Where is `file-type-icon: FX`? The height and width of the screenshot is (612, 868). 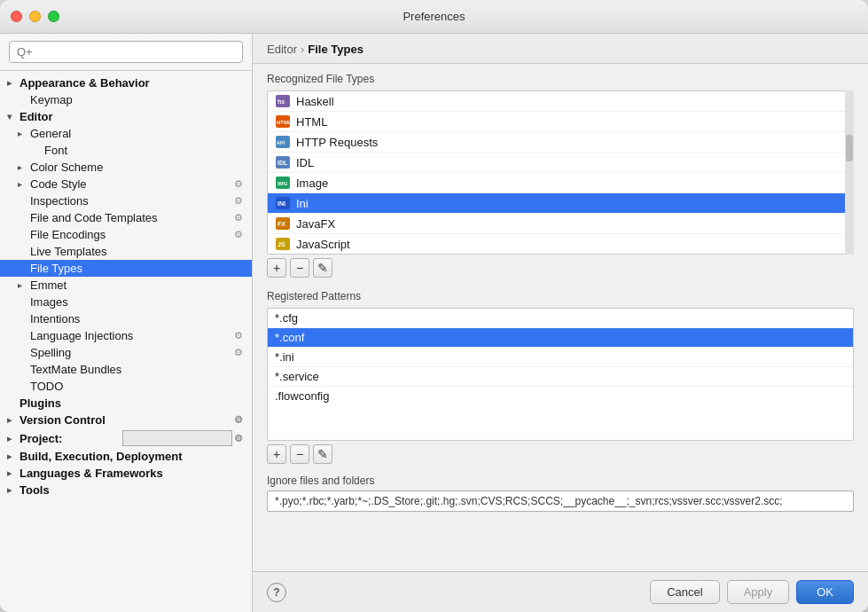
file-type-icon: FX is located at coordinates (283, 224).